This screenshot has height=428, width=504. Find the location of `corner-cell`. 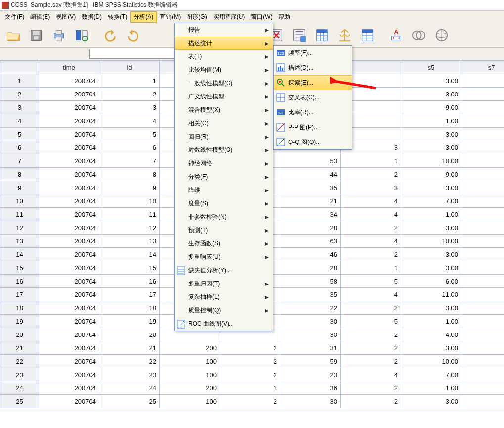

corner-cell is located at coordinates (20, 67).